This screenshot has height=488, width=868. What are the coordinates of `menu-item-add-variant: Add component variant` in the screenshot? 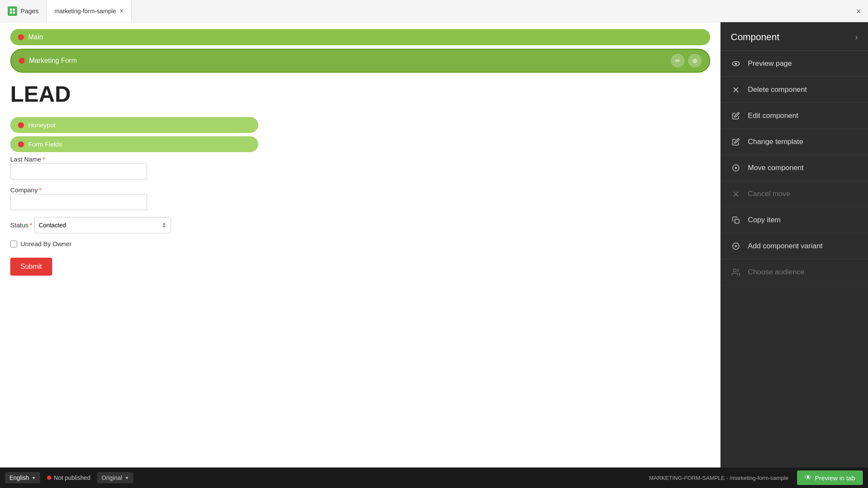 It's located at (794, 246).